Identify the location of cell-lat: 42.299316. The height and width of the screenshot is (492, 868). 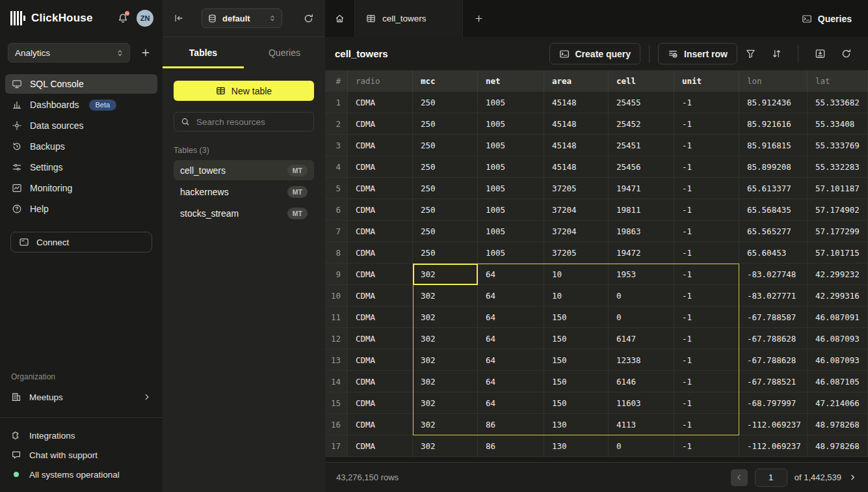
(837, 295).